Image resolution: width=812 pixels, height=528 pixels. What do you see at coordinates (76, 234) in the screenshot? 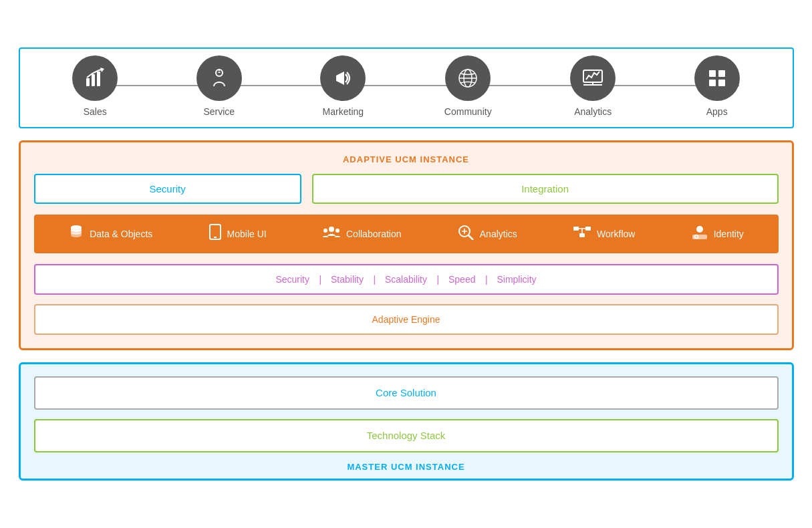
I see `data-objects-icon` at bounding box center [76, 234].